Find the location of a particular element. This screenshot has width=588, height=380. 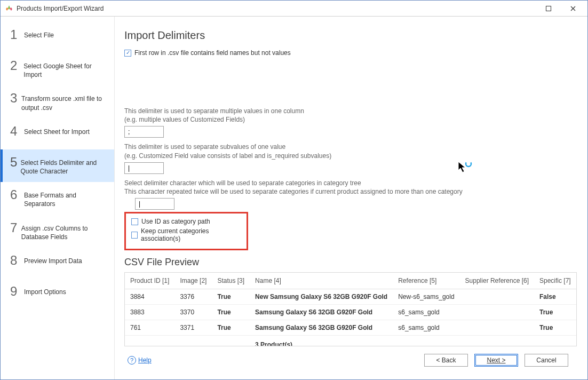

cell-specific: False is located at coordinates (555, 297).